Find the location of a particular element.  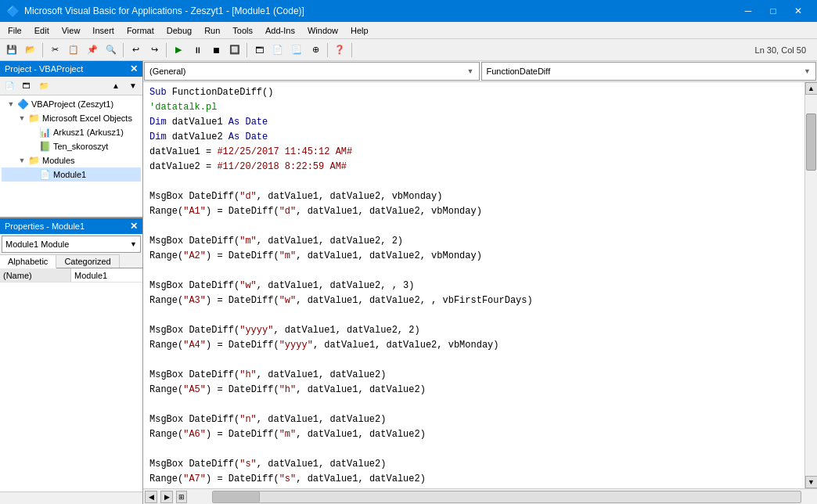

menu-edit: Edit is located at coordinates (42, 30).